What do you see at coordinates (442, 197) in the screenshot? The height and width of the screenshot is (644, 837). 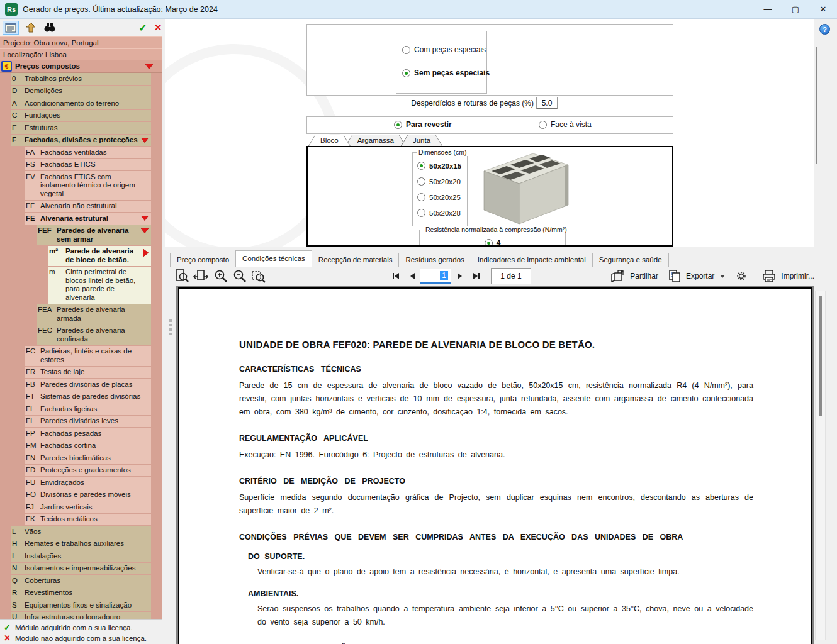 I see `radio-dimension-2: 50x20x25` at bounding box center [442, 197].